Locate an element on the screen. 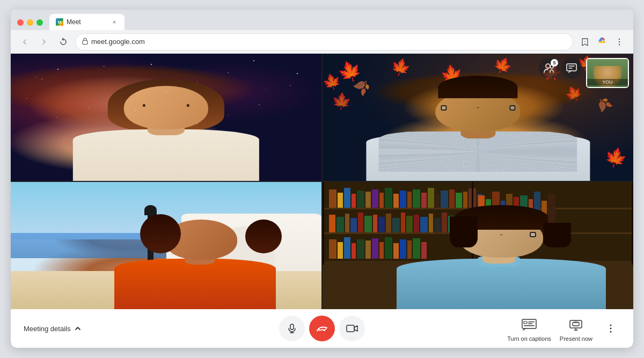  captions-button: Turn on captions is located at coordinates (529, 328).